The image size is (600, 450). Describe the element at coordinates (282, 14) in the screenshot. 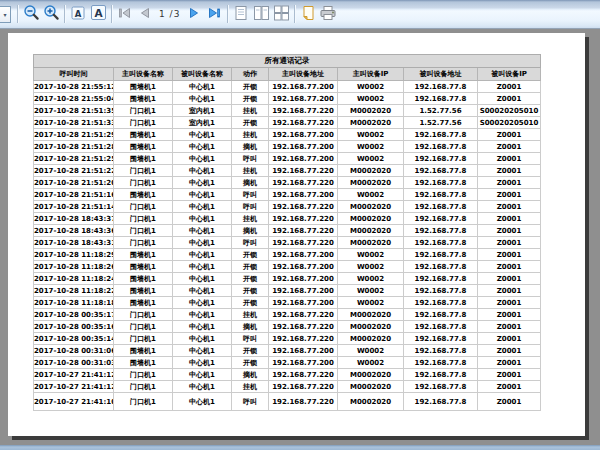

I see `four-page-icon` at that location.